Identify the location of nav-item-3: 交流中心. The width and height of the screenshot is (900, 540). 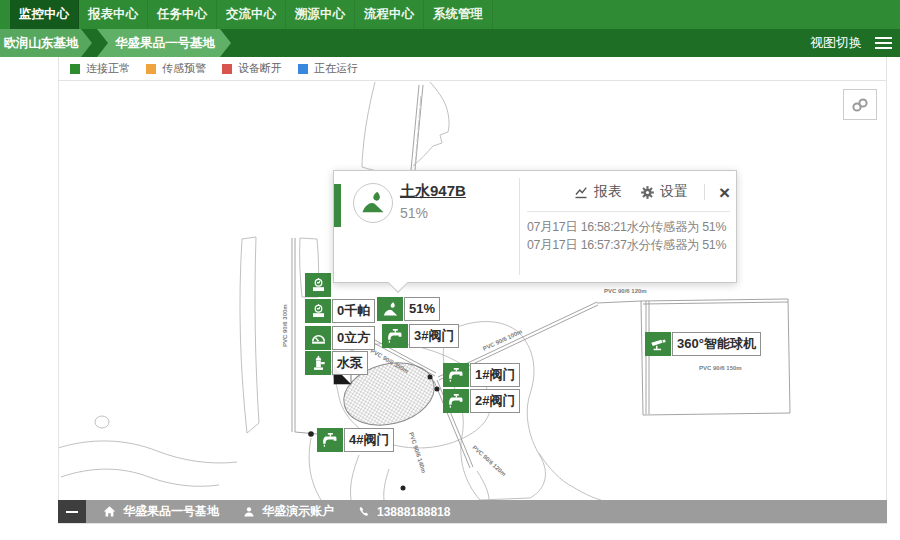
(252, 14).